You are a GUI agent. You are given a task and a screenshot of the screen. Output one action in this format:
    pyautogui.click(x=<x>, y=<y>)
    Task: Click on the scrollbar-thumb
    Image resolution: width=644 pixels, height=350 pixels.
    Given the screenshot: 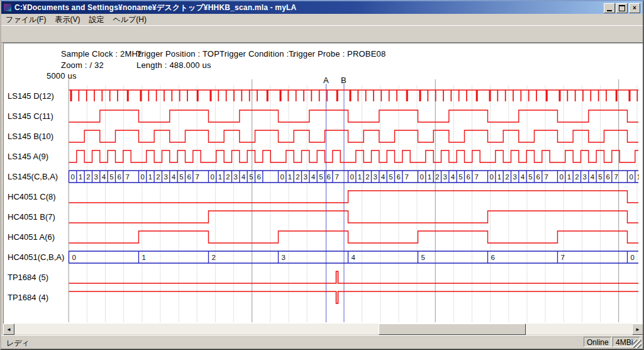 What is the action you would take?
    pyautogui.click(x=452, y=329)
    